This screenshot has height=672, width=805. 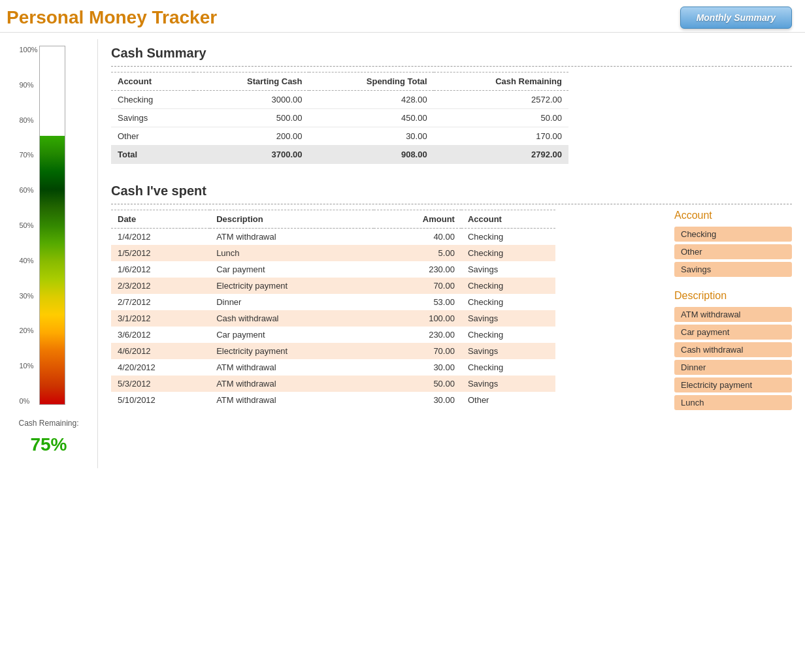 I want to click on account-filter-item: Other, so click(x=733, y=252).